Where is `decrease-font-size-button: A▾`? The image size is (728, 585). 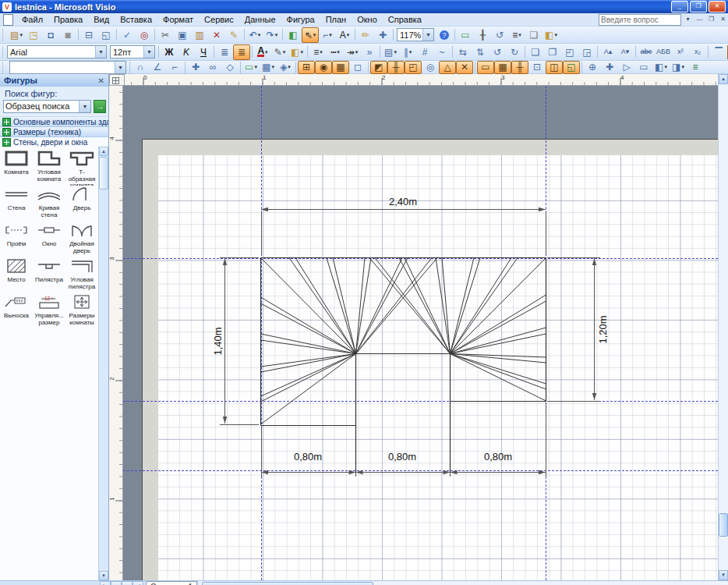
decrease-font-size-button: A▾ is located at coordinates (625, 52).